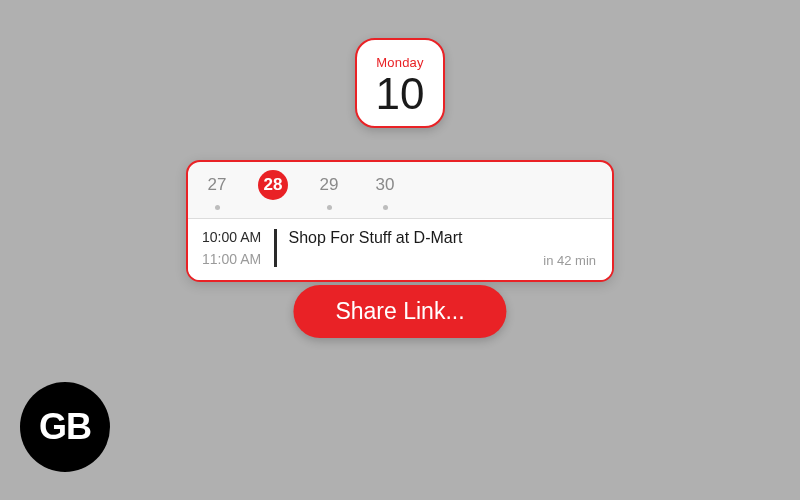 This screenshot has height=500, width=800. Describe the element at coordinates (329, 190) in the screenshot. I see `date-col-29: 29` at that location.